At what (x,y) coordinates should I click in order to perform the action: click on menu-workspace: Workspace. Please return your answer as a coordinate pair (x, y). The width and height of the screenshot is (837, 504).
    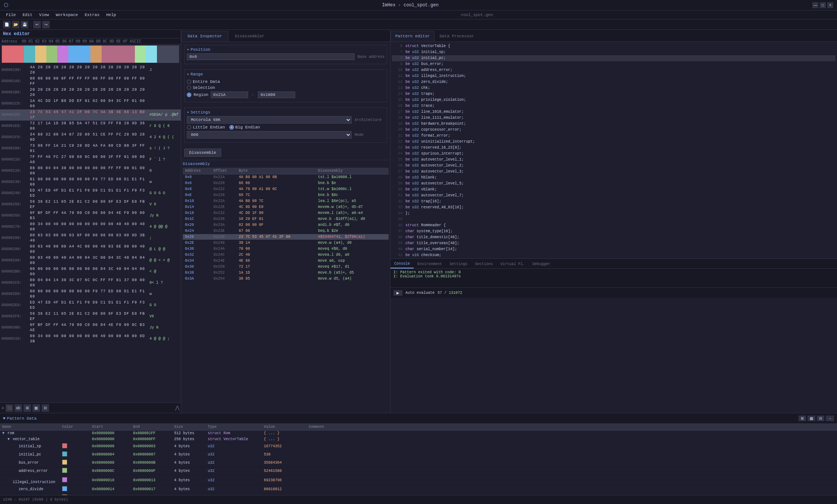
    Looking at the image, I should click on (67, 15).